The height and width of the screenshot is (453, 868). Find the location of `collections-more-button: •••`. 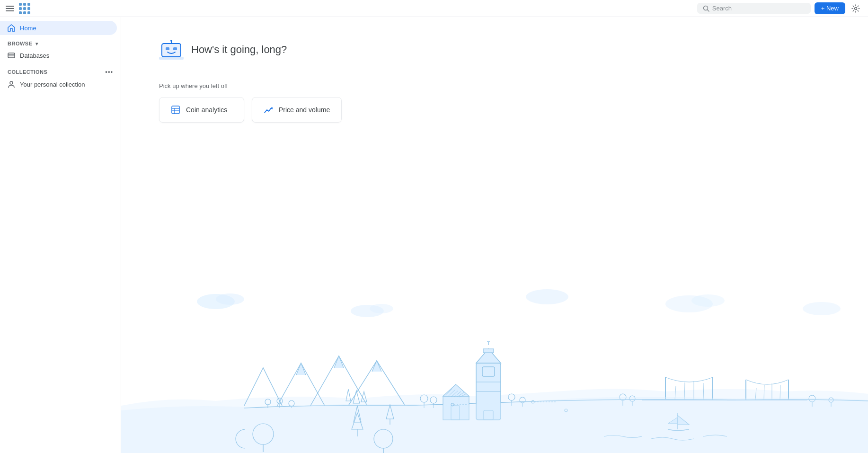

collections-more-button: ••• is located at coordinates (109, 72).